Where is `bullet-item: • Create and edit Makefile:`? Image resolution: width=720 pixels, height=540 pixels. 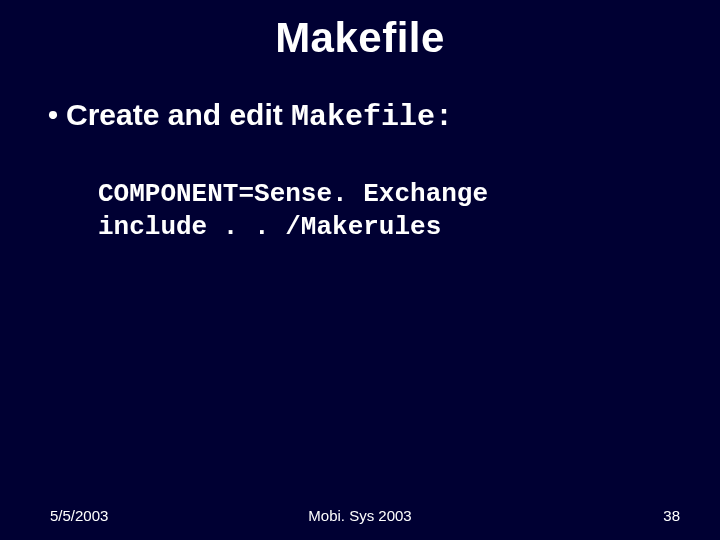
bullet-item: • Create and edit Makefile: is located at coordinates (360, 116).